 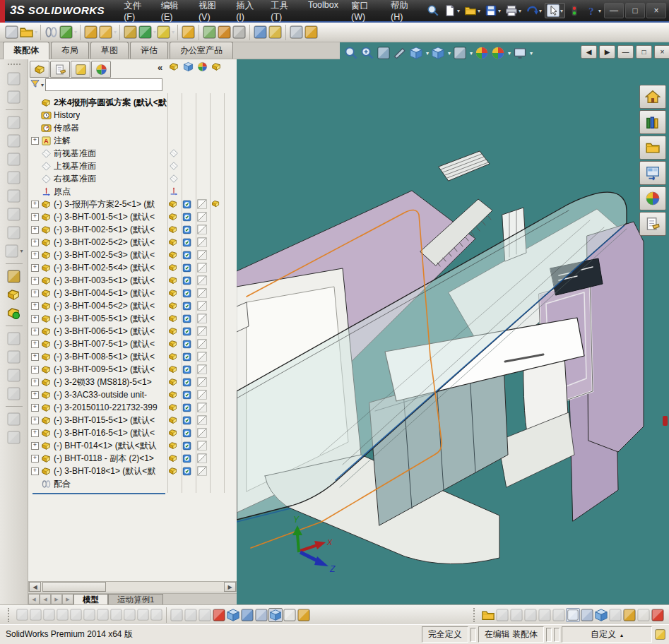 What do you see at coordinates (133, 166) in the screenshot?
I see `tree-item: 上视基准面` at bounding box center [133, 166].